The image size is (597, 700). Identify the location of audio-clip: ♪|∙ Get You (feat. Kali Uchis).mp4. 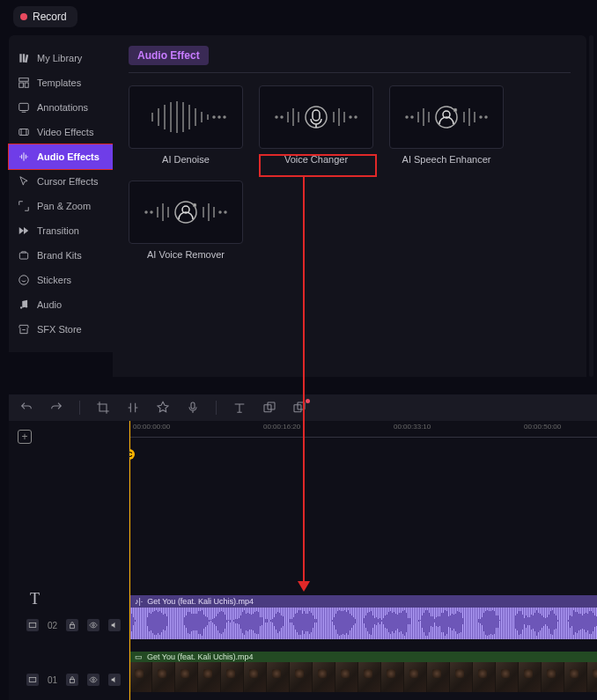
(363, 617).